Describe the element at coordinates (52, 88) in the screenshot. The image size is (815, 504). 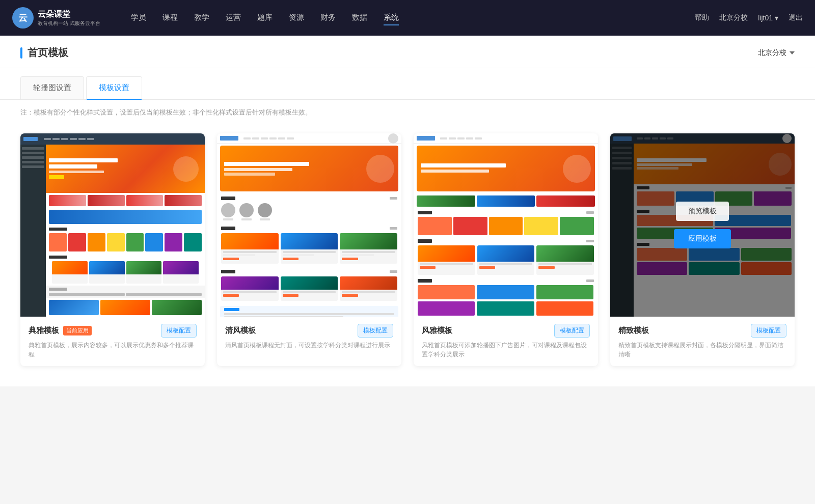
I see `tab-carousel: 轮播图设置` at that location.